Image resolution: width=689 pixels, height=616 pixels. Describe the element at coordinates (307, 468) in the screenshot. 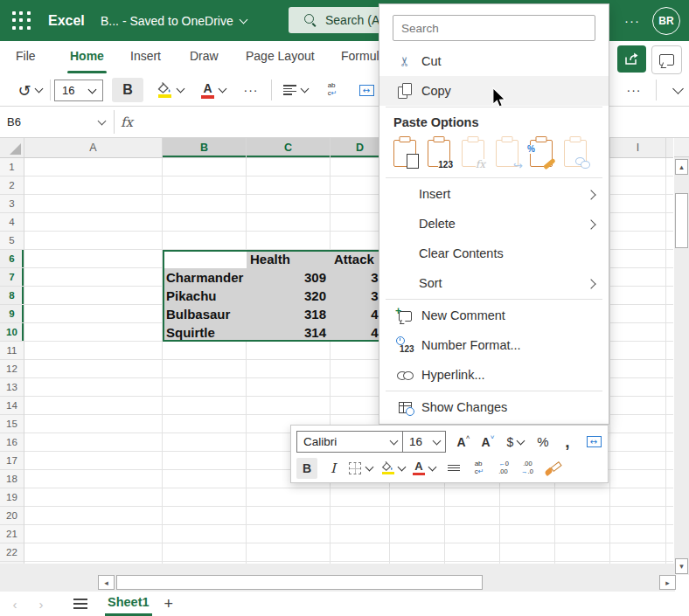

I see `mini-bold-button: B` at that location.